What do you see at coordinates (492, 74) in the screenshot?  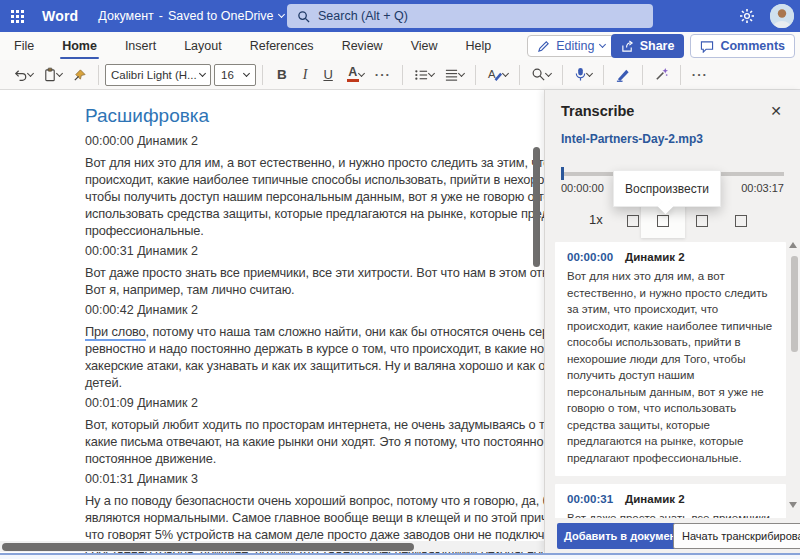 I see `svg-text: A` at bounding box center [492, 74].